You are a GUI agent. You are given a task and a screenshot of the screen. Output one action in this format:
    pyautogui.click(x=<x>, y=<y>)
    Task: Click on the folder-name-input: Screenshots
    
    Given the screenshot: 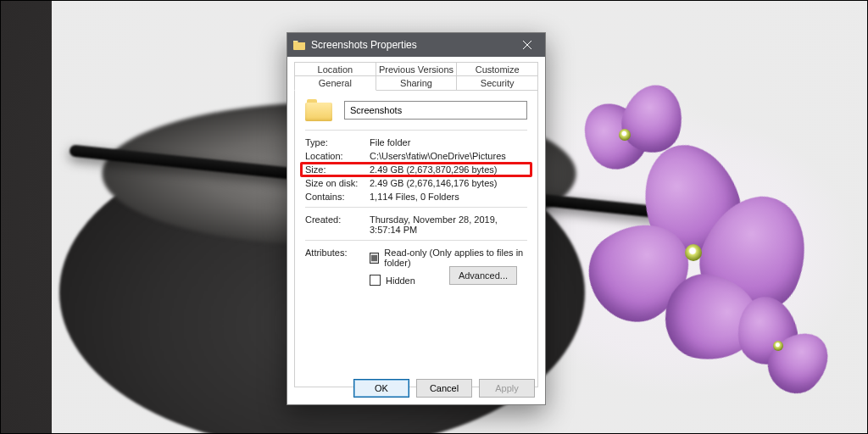 What is the action you would take?
    pyautogui.click(x=436, y=110)
    